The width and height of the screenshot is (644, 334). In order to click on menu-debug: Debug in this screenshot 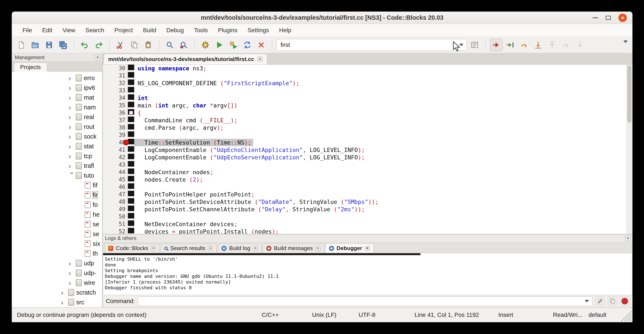, I will do `click(175, 30)`.